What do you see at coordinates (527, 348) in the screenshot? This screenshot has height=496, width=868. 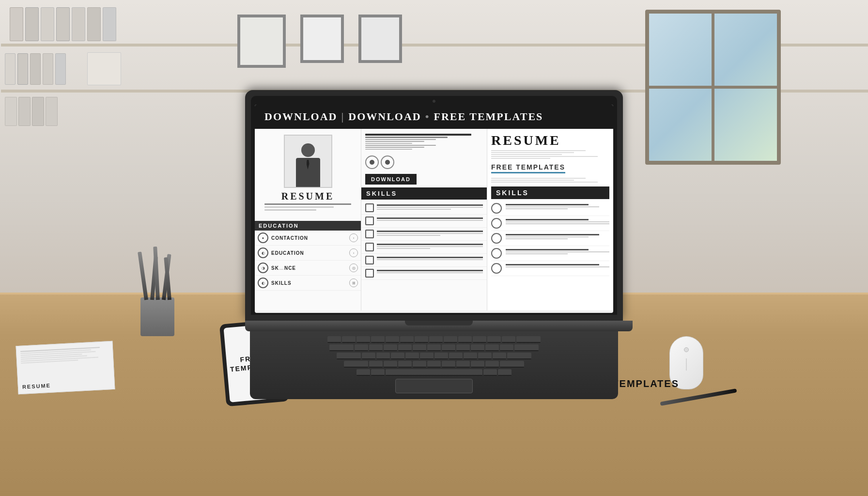 I see `key-enter` at bounding box center [527, 348].